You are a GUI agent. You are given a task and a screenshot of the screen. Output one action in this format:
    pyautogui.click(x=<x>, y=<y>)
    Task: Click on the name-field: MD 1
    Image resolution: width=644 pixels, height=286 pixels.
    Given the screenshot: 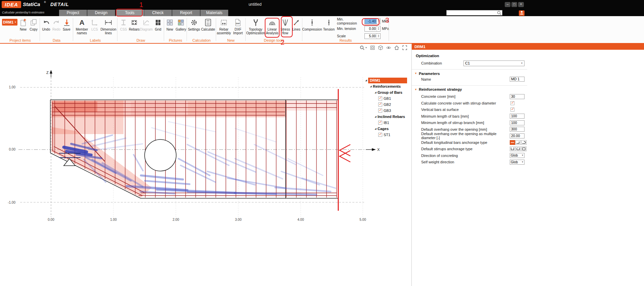 What is the action you would take?
    pyautogui.click(x=517, y=79)
    